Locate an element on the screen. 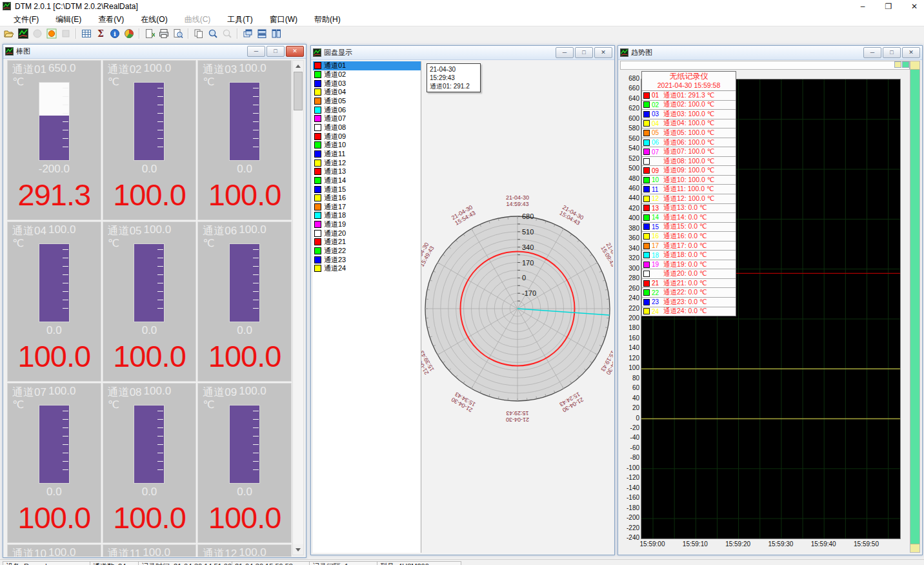 The image size is (924, 565). x-tick-label: 15:59:30 is located at coordinates (781, 544).